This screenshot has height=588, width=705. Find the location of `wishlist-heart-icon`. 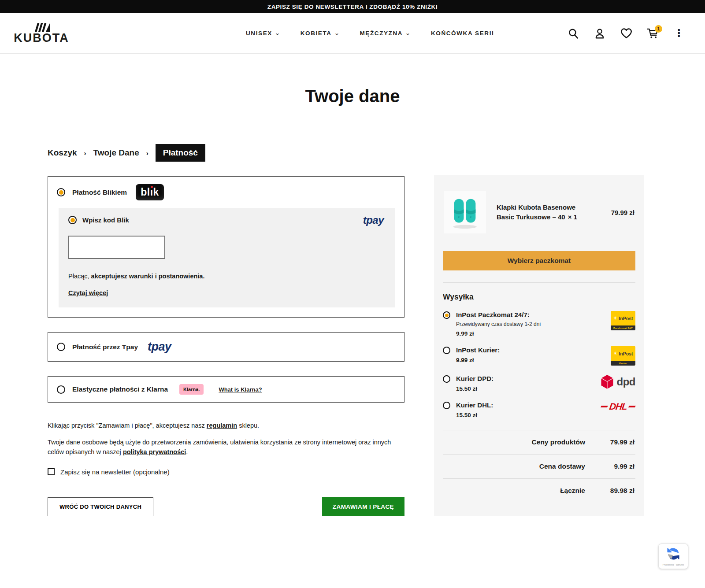

wishlist-heart-icon is located at coordinates (626, 33).